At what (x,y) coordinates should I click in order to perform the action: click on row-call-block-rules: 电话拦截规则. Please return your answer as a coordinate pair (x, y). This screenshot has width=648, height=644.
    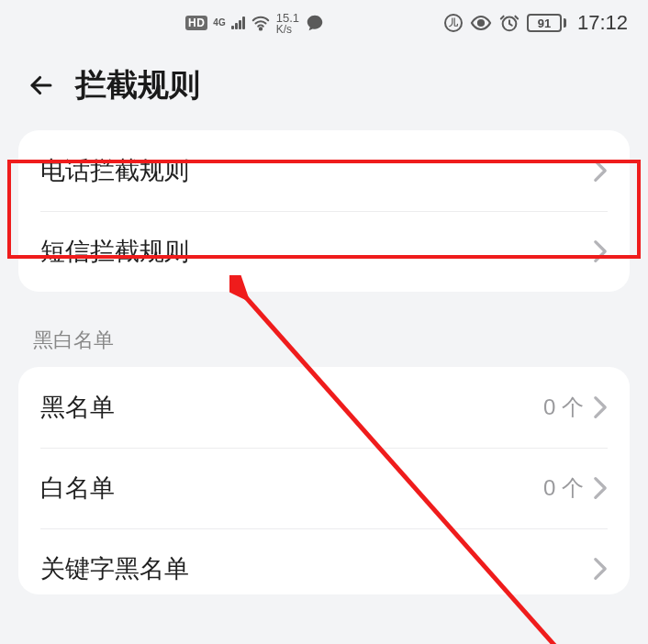
    Looking at the image, I should click on (324, 171).